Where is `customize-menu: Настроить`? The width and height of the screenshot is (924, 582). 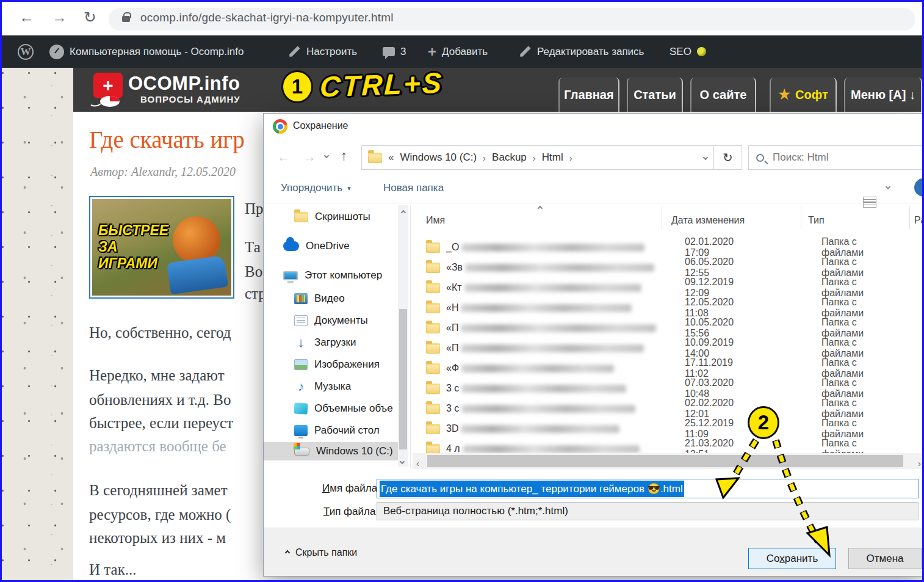 customize-menu: Настроить is located at coordinates (322, 51).